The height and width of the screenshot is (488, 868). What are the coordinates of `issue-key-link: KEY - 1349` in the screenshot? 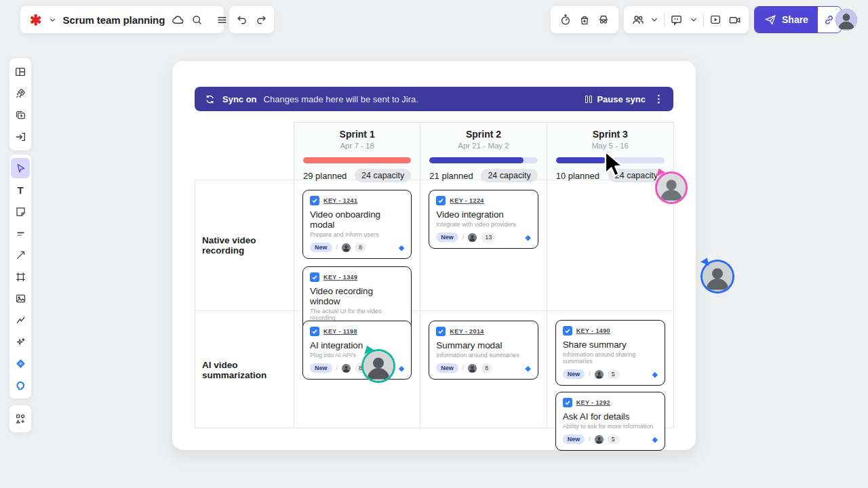 It's located at (340, 277).